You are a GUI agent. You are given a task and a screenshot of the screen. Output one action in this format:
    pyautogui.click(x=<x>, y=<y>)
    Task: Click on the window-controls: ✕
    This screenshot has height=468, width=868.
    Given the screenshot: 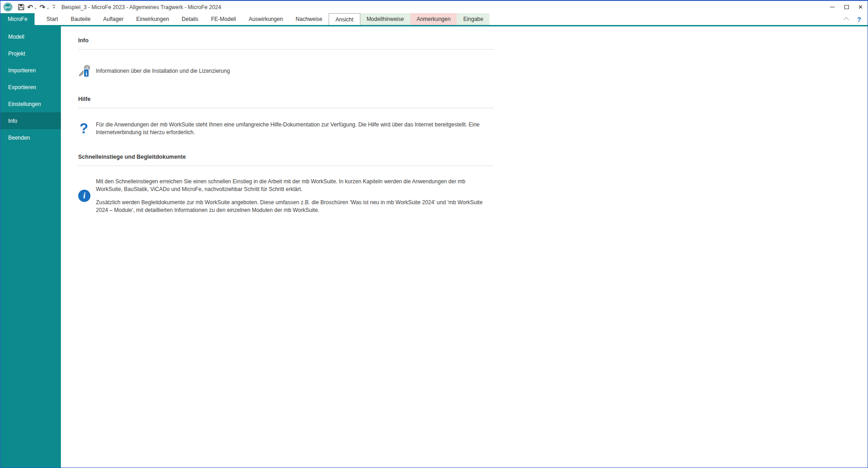 What is the action you would take?
    pyautogui.click(x=846, y=7)
    